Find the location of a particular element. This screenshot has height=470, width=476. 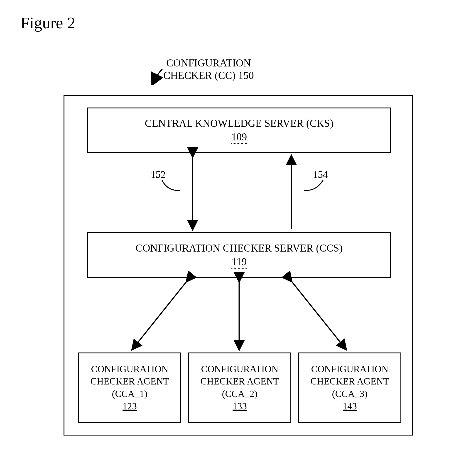

diagram-title: CONFIGURATION CHECKER (CC) 150 is located at coordinates (208, 69).